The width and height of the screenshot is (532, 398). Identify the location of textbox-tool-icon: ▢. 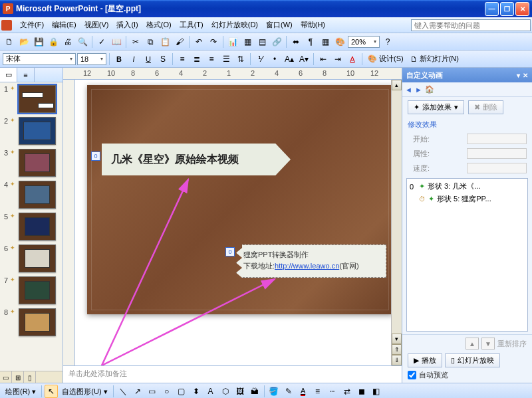
(182, 391).